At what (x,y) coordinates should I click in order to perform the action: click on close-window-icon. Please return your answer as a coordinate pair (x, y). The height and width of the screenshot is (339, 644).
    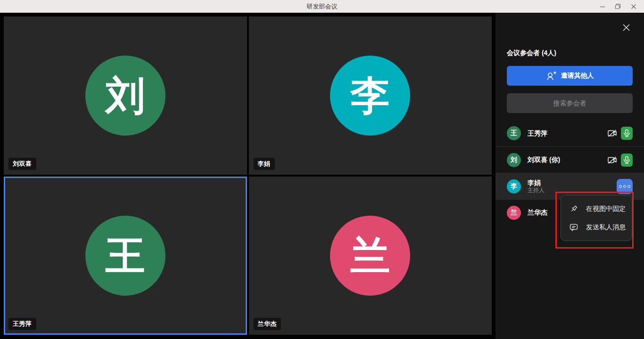
    Looking at the image, I should click on (634, 7).